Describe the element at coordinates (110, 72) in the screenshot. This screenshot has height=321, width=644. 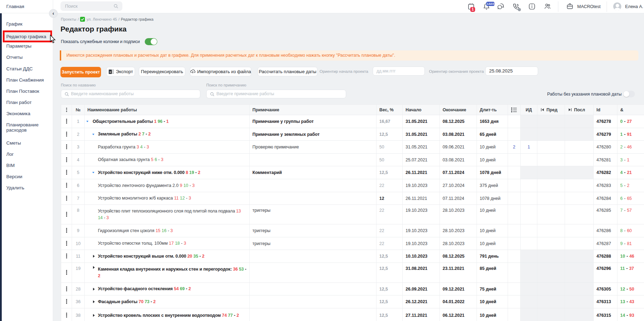
I see `svg-text: x` at that location.